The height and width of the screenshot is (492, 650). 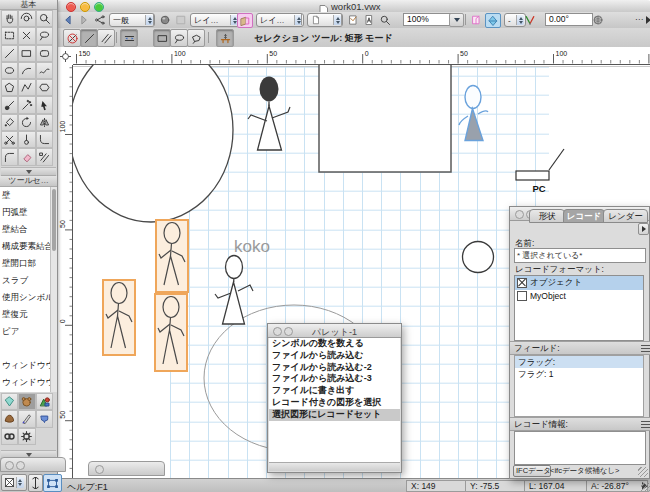 I want to click on toolset-item: 使用シンボル配置, so click(x=25, y=298).